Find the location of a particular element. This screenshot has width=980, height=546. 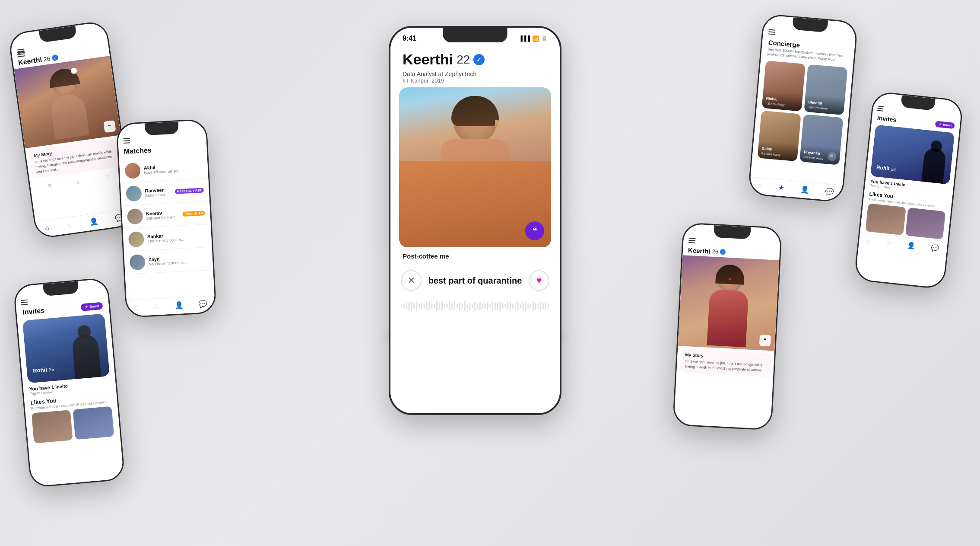

p2-nav-home: ⌂ is located at coordinates (136, 308).